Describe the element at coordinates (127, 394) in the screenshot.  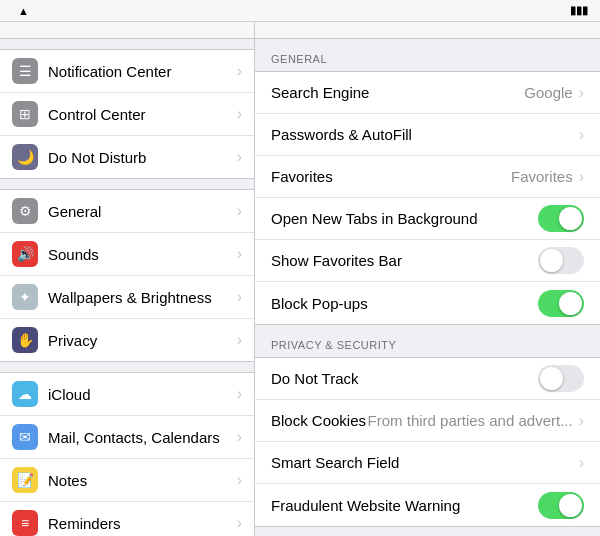
I see `sidebar-item-icloud: ☁iCloud›` at that location.